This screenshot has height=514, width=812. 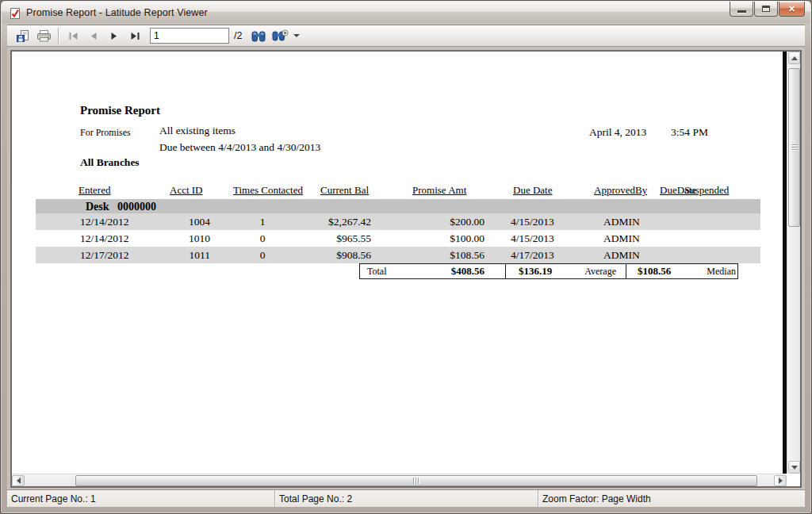 I want to click on desk-group-row: Desk 0000000, so click(x=398, y=206).